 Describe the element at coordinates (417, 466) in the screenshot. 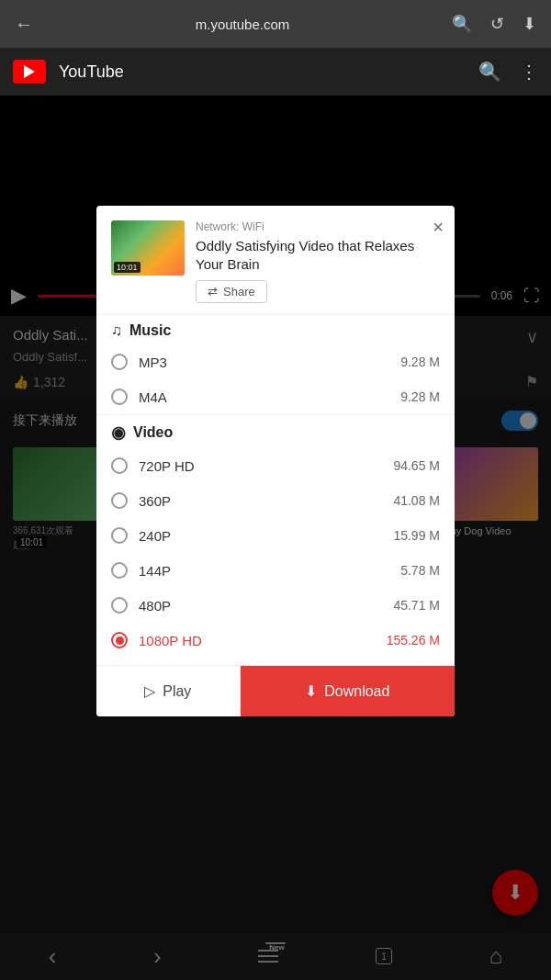

I see `option-size-720p: 94.65 M` at that location.